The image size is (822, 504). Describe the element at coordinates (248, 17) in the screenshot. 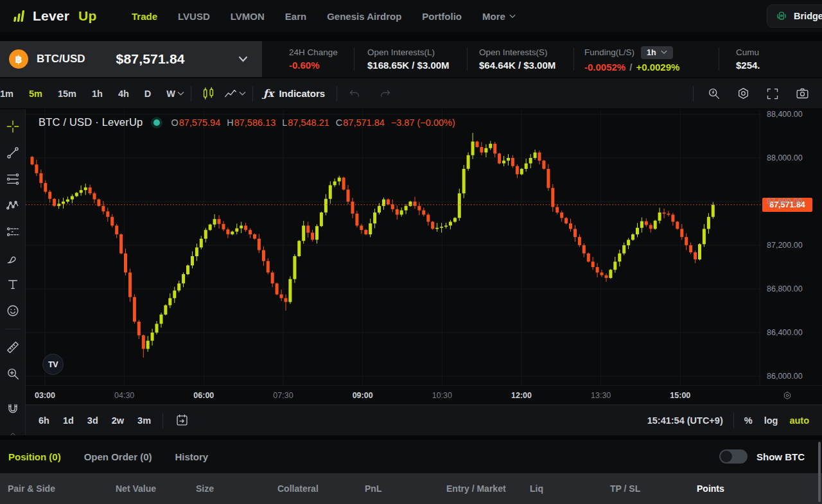

I see `nav-item-lvmon: LVMON` at that location.